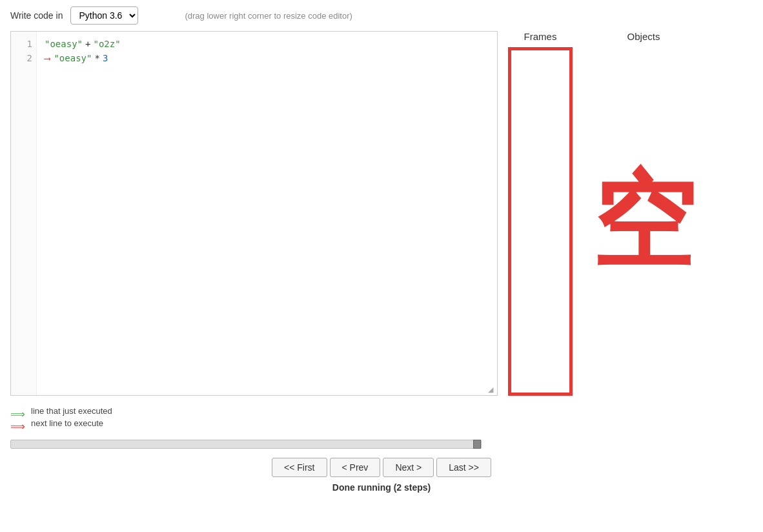 This screenshot has height=532, width=763. What do you see at coordinates (67, 424) in the screenshot?
I see `legend-red-label: next line to execute` at bounding box center [67, 424].